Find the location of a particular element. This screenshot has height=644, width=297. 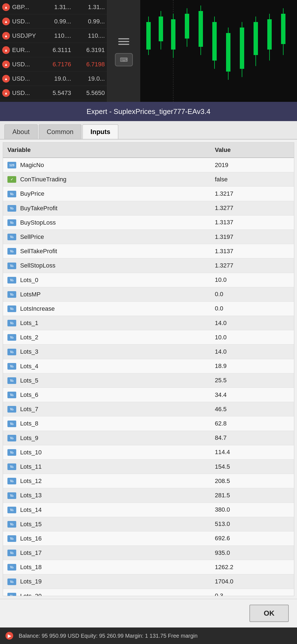

cell-value: 84.7 is located at coordinates (252, 438).